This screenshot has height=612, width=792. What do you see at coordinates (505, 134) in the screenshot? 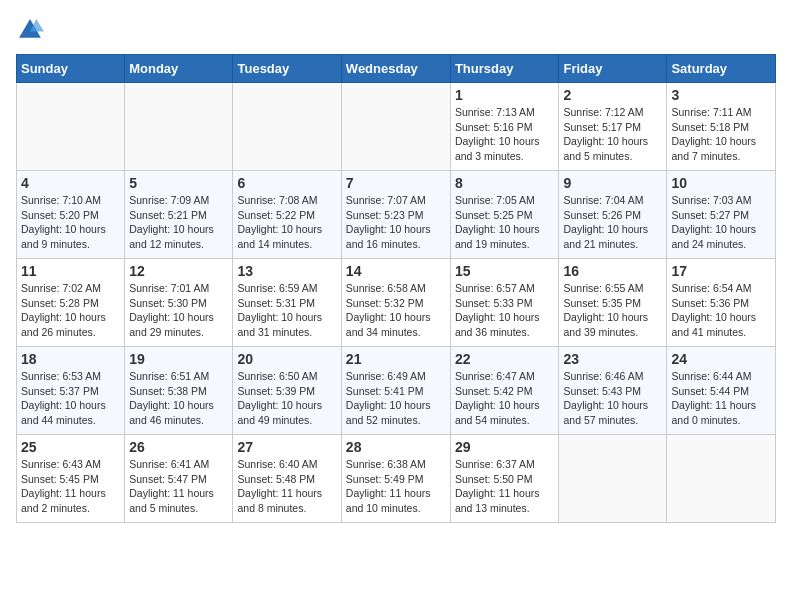
I see `day-info: Sunrise: 7:13 AMSunset: 5:16 PMDaylight:…` at bounding box center [505, 134].